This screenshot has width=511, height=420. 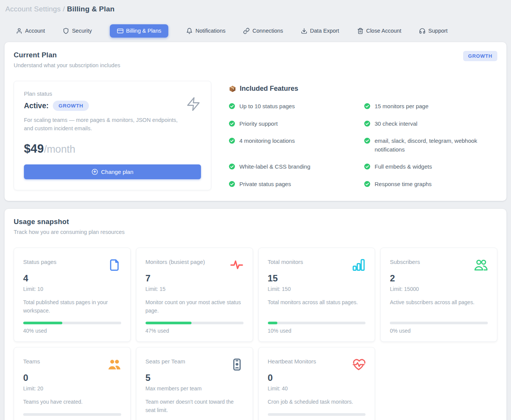 What do you see at coordinates (405, 261) in the screenshot?
I see `usage-card-label: Subscribers` at bounding box center [405, 261].